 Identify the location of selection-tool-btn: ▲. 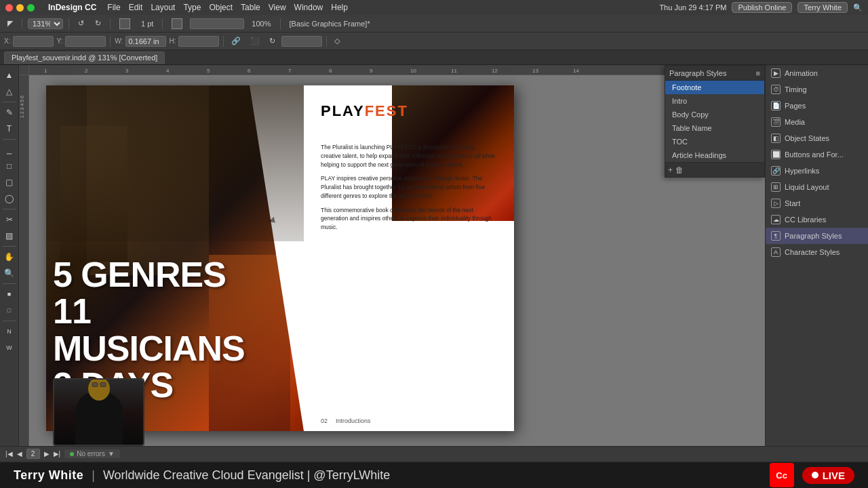
(9, 75).